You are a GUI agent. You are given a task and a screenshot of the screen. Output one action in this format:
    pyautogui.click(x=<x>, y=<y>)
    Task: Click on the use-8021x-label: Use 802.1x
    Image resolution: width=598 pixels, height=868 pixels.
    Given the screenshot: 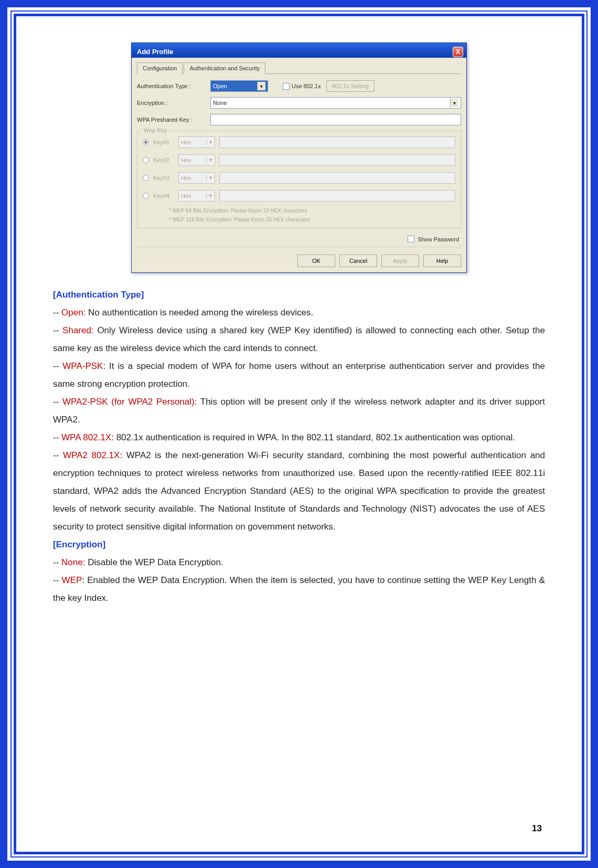 What is the action you would take?
    pyautogui.click(x=306, y=86)
    